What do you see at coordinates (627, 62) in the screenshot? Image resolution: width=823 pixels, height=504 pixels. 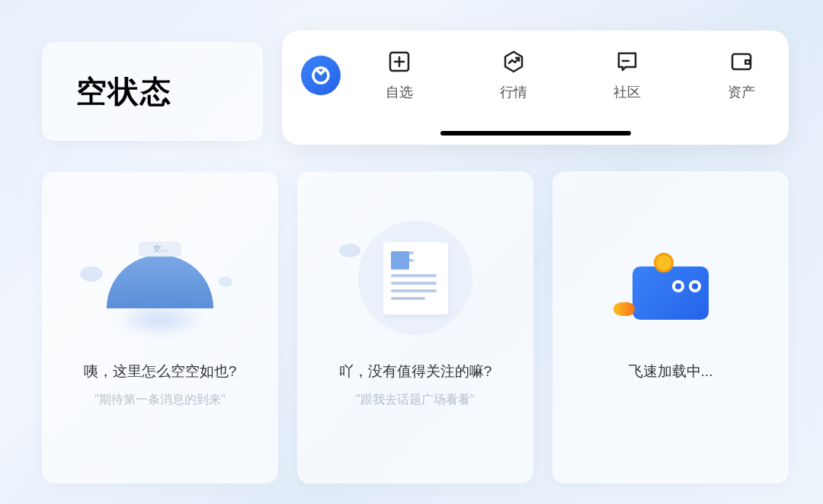 I see `chat-box-icon` at bounding box center [627, 62].